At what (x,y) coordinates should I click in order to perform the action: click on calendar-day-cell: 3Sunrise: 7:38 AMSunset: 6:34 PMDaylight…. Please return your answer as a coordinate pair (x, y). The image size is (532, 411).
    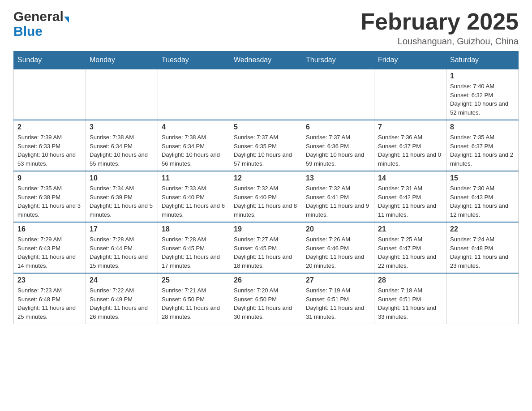
    Looking at the image, I should click on (122, 146).